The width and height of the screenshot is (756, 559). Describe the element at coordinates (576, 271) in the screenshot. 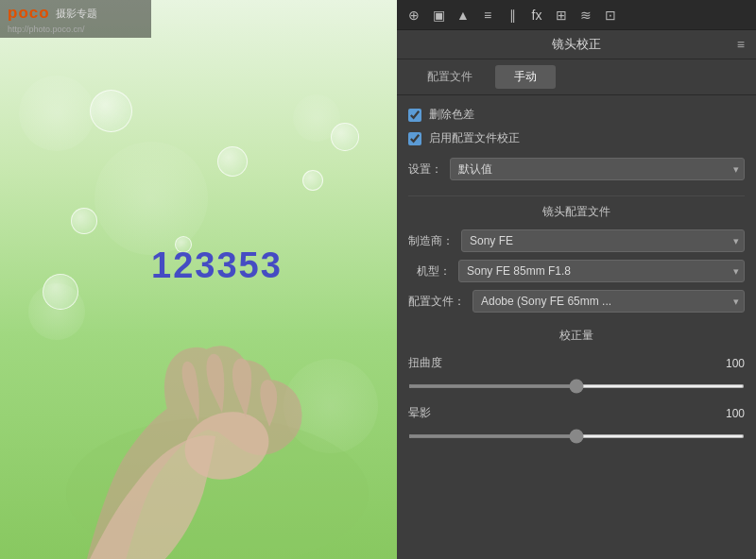

I see `lens-model-row: 机型： Sony FE 85mm F1.8` at that location.